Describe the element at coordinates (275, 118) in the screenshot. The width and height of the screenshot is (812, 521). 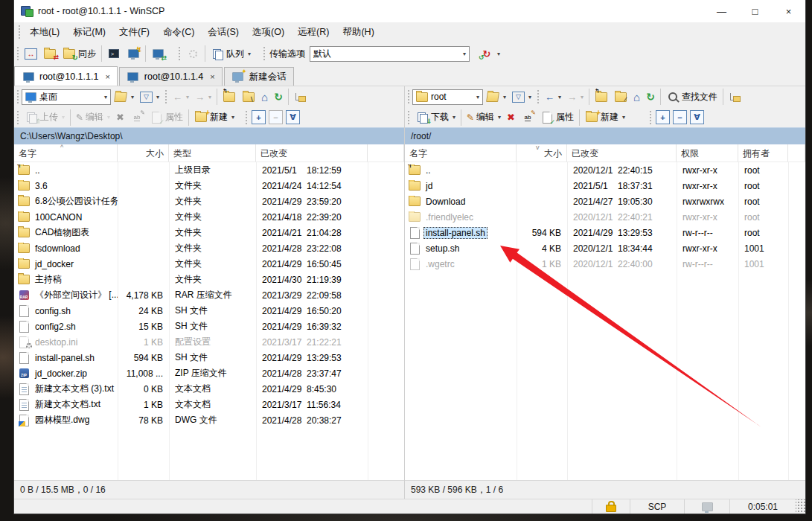
I see `local-unselect-button: −` at that location.